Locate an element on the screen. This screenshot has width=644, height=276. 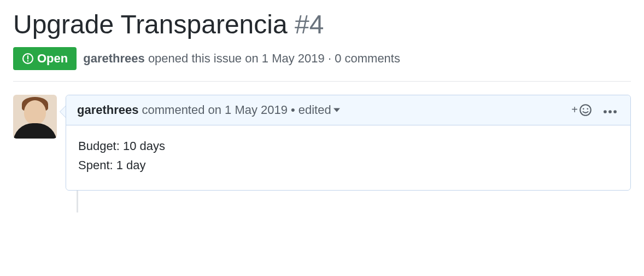
comment-body-line: Budget: 10 days is located at coordinates (348, 146).